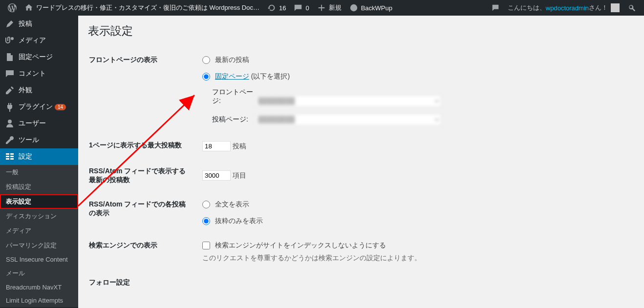 The width and height of the screenshot is (644, 308). Describe the element at coordinates (39, 187) in the screenshot. I see `submenu-writing: 投稿設定` at that location.